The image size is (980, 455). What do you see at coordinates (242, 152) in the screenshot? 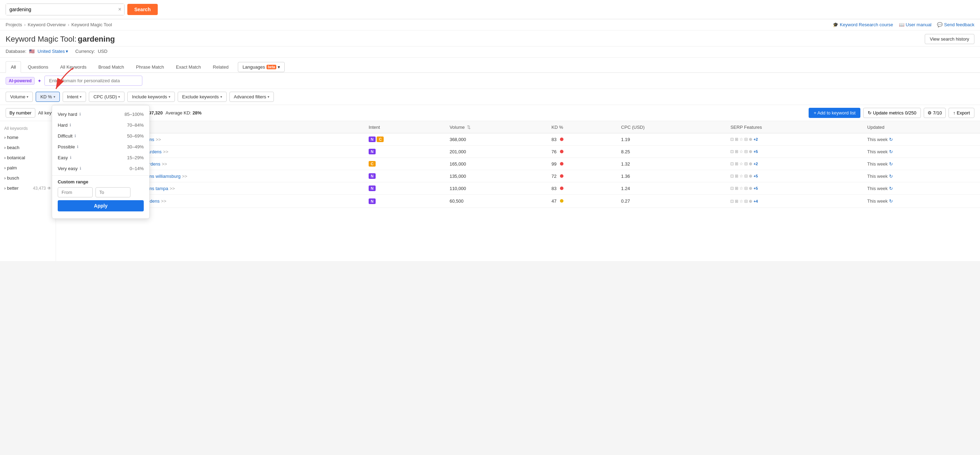
I see `keyword-link: longwood gardens >>` at bounding box center [242, 152].